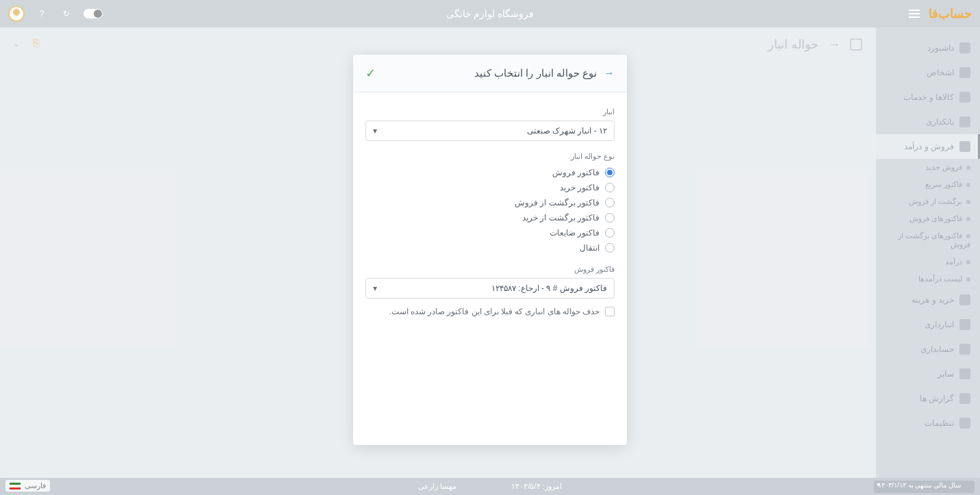  I want to click on modal-title: نوع حواله انبار را انتخاب کنید, so click(535, 73).